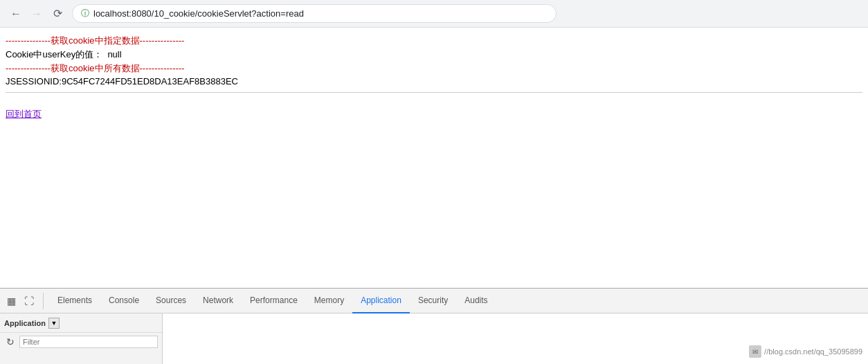  What do you see at coordinates (29, 301) in the screenshot?
I see `device-toggle-icon: ⛶` at bounding box center [29, 301].